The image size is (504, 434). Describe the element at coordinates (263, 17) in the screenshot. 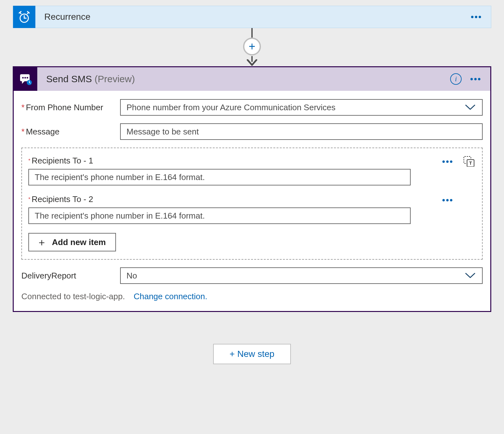

I see `recurrence-title: Recurrence` at that location.